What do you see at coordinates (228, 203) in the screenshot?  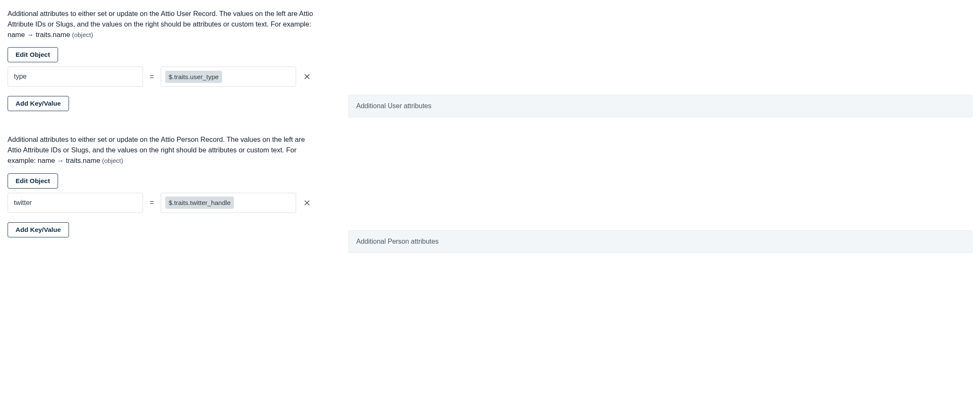 I see `value-input: $.traits.twitter_handle` at bounding box center [228, 203].